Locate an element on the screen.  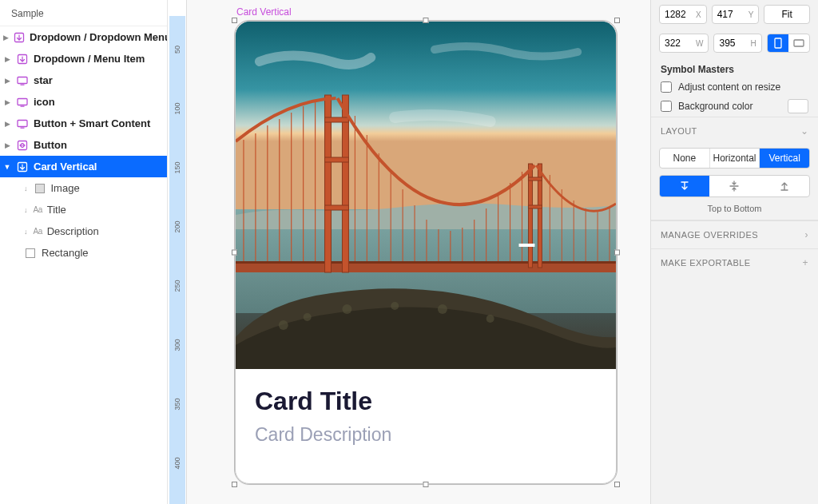
x-field: X is located at coordinates (683, 14).